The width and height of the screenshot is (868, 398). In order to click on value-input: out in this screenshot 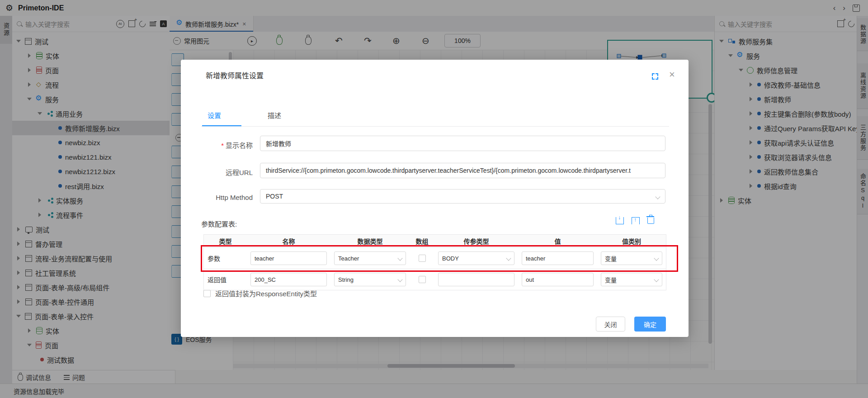, I will do `click(558, 280)`.